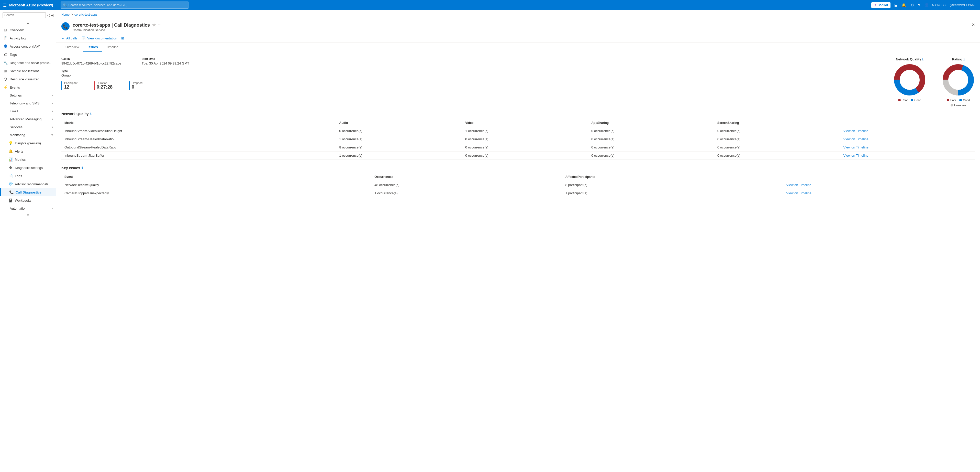 The height and width of the screenshot is (472, 980). I want to click on nq-chart-title: Network Quality ℹ, so click(910, 59).